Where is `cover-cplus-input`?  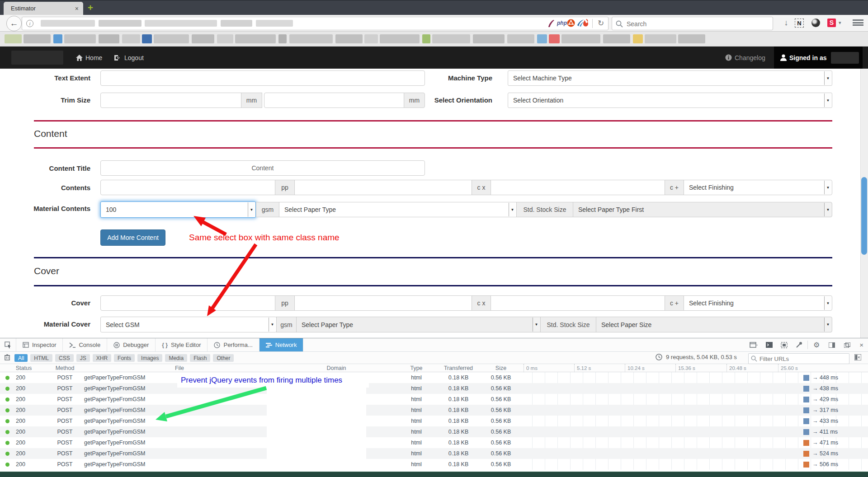 cover-cplus-input is located at coordinates (578, 303).